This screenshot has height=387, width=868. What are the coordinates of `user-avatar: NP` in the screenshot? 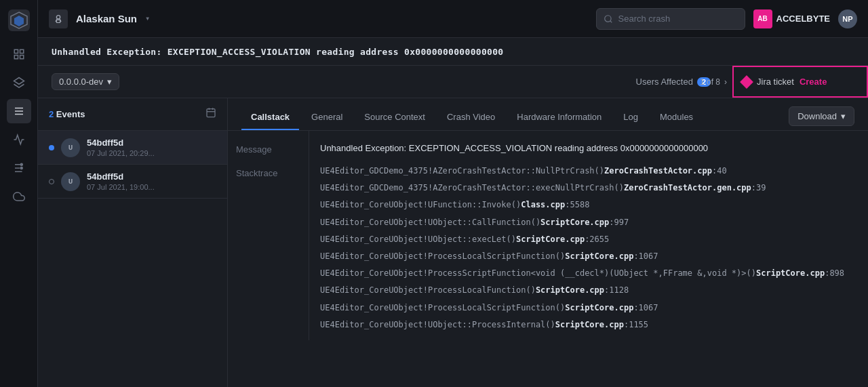 It's located at (848, 19).